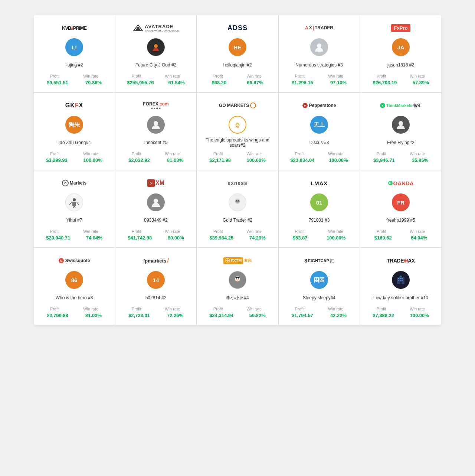 The width and height of the screenshot is (475, 476). Describe the element at coordinates (238, 65) in the screenshot. I see `trader-name: helloqianjin #2` at that location.